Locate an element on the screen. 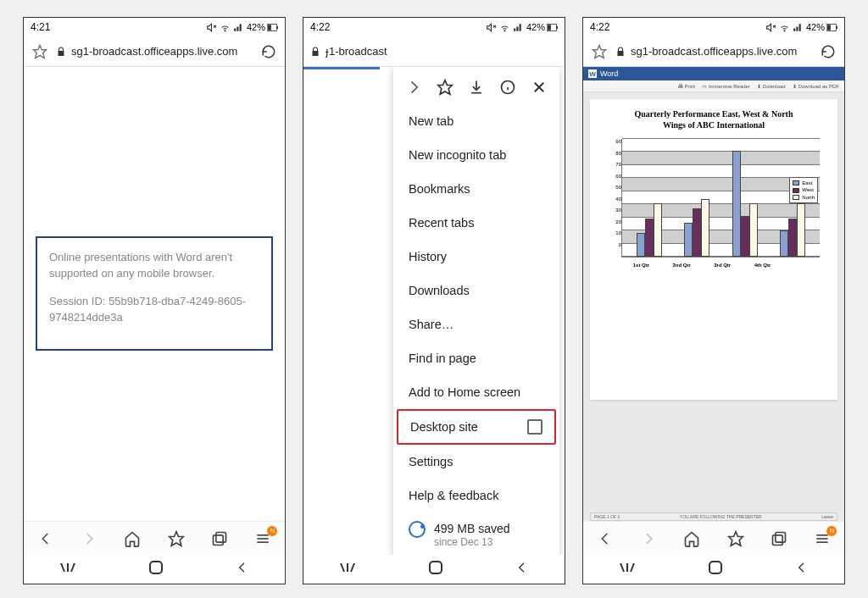  menu-forward-icon is located at coordinates (414, 87).